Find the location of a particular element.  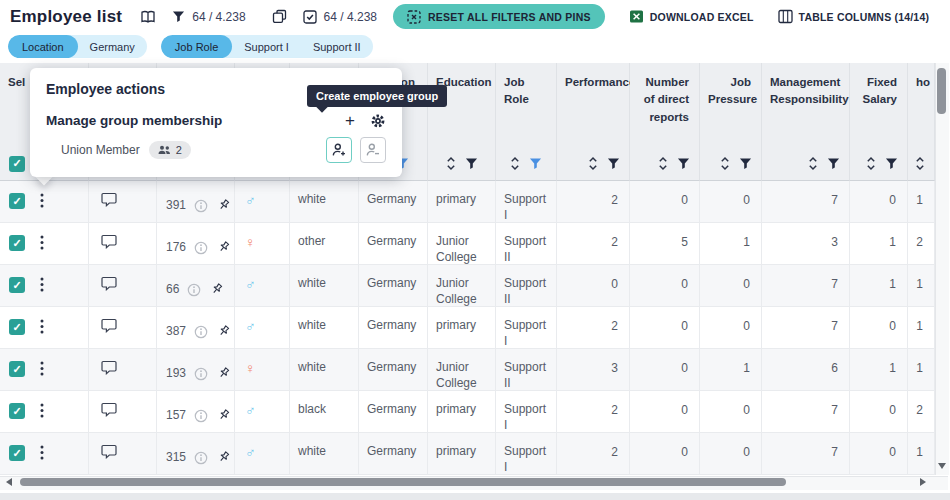

cell-education: primary is located at coordinates (462, 454).